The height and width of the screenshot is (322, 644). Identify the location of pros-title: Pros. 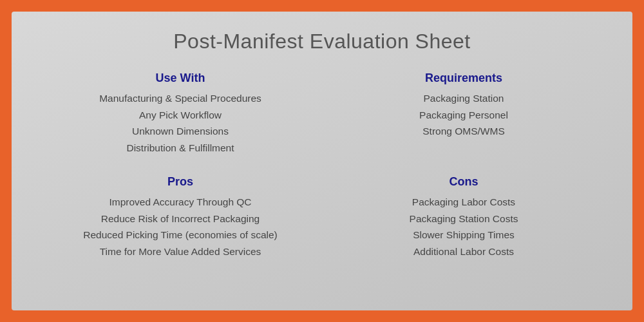
(180, 182).